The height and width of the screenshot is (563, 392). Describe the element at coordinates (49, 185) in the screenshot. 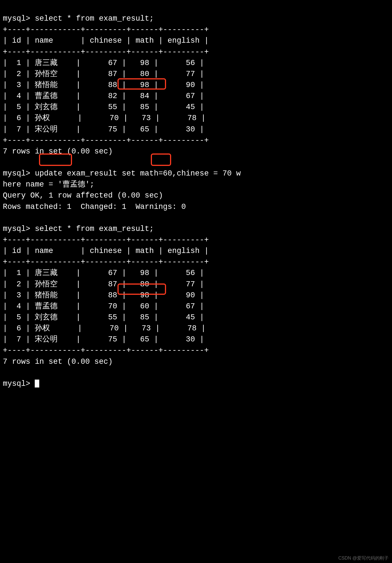

I see `update-statement-line2: here name = '曹孟德';` at that location.